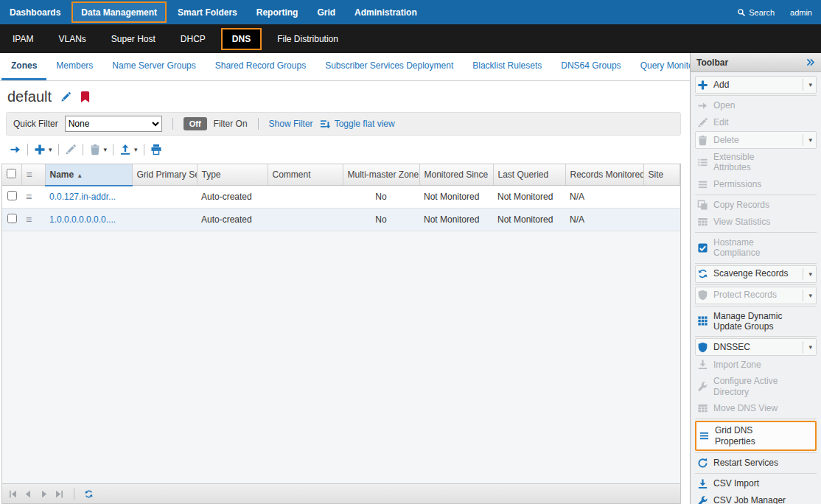 The height and width of the screenshot is (504, 821). I want to click on top-nav-item-label: Data Management, so click(119, 13).